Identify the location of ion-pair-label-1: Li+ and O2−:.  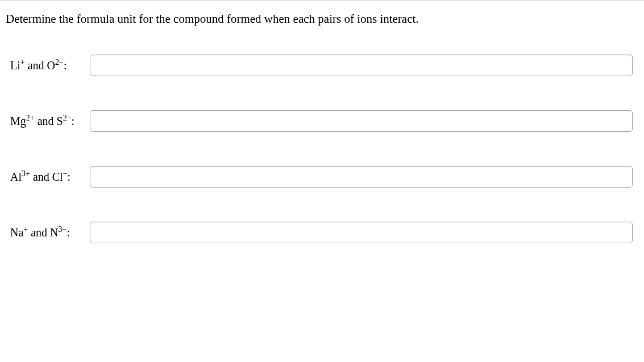
(50, 66).